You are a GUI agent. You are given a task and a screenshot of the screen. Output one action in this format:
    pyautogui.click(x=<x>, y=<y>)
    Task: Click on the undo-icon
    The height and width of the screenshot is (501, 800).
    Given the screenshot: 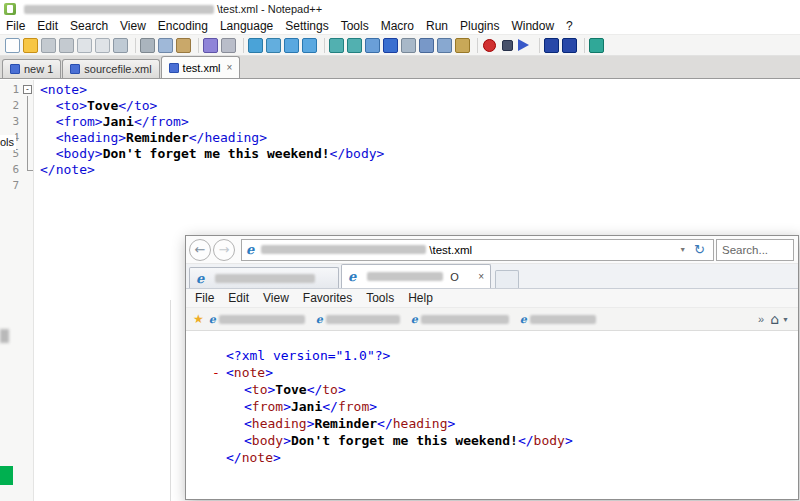 What is the action you would take?
    pyautogui.click(x=210, y=46)
    